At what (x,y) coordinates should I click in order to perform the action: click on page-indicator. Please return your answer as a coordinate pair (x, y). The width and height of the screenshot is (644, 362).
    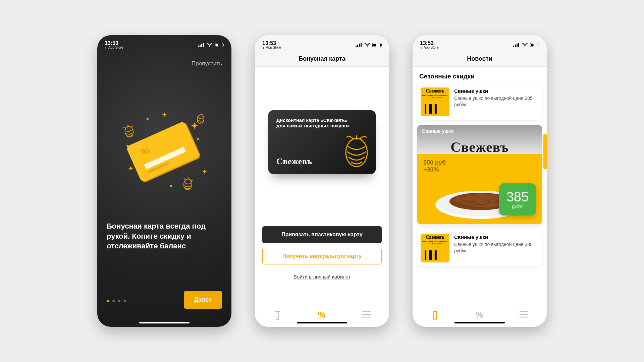
    Looking at the image, I should click on (116, 301).